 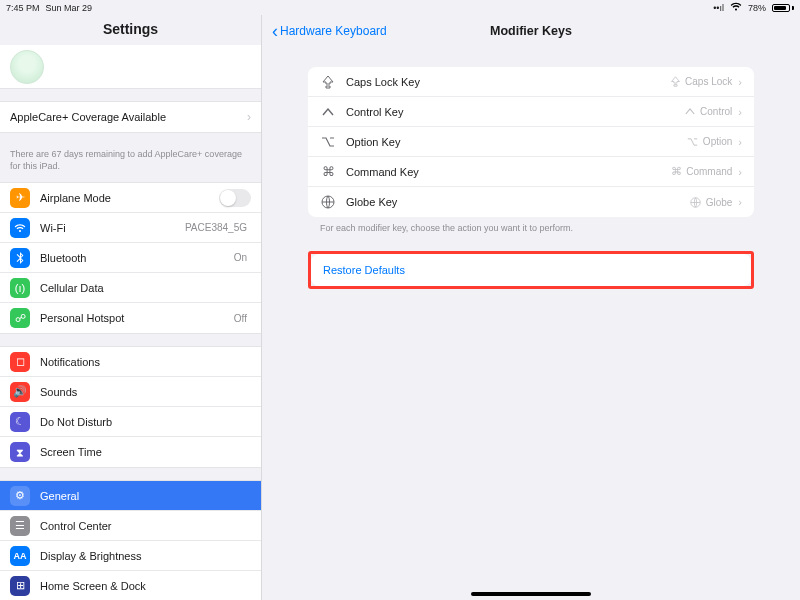 What do you see at coordinates (531, 270) in the screenshot?
I see `highlight-box: Restore Defaults` at bounding box center [531, 270].